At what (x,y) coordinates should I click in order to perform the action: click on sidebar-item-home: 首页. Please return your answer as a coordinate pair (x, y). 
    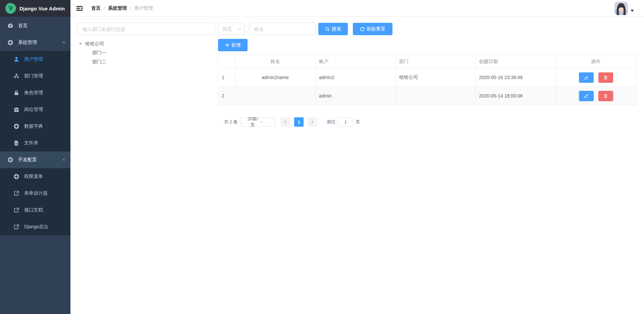
    Looking at the image, I should click on (35, 26).